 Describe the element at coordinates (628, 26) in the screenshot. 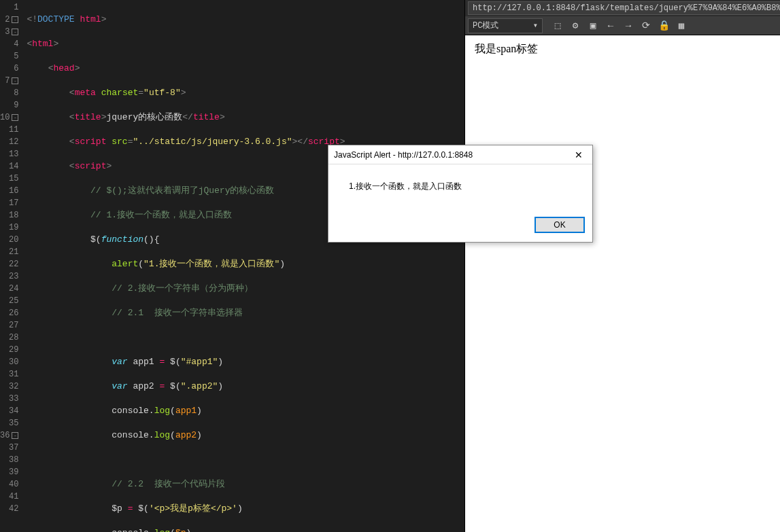

I see `forward-icon: →` at that location.